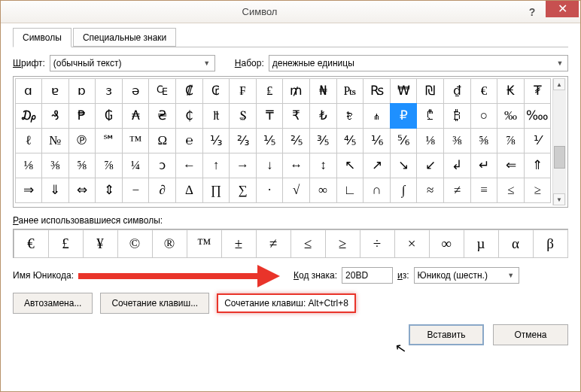 The image size is (581, 392). I want to click on symbol-cell: ‰, so click(510, 116).